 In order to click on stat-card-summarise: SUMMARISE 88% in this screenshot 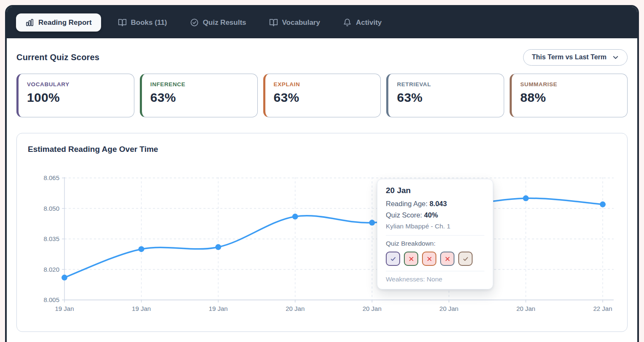, I will do `click(569, 95)`.